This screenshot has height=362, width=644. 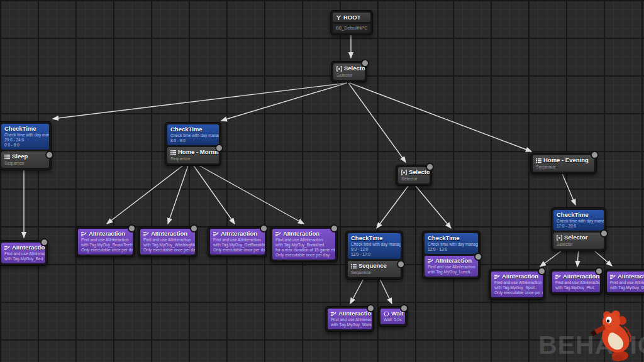 What do you see at coordinates (372, 266) in the screenshot?
I see `node-title: Sequence` at bounding box center [372, 266].